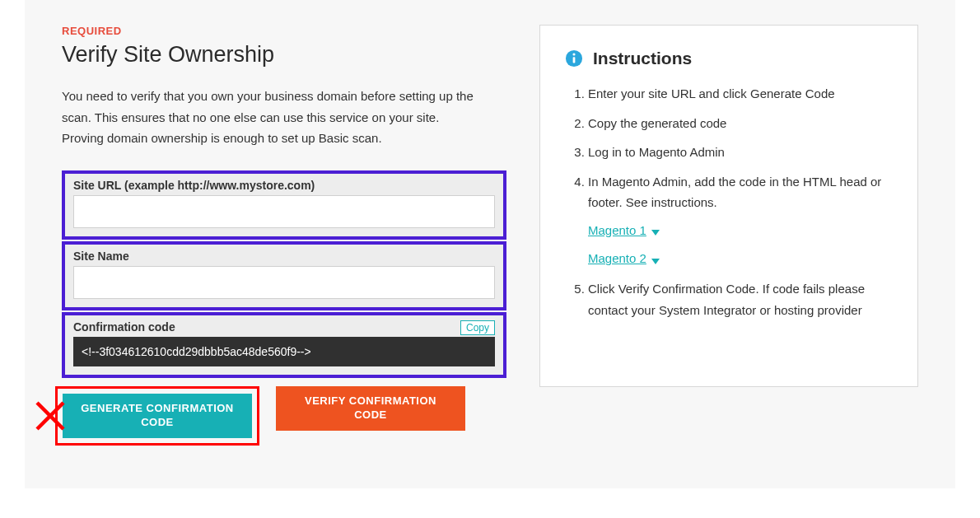 The image size is (980, 518). I want to click on required-badge: REQUIRED, so click(284, 31).